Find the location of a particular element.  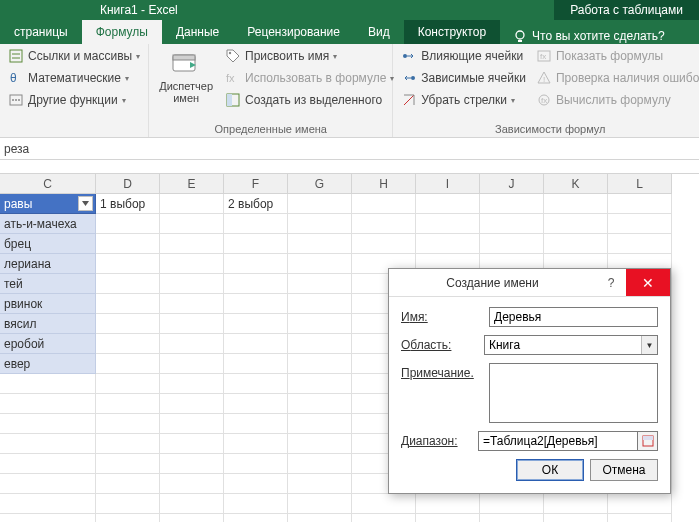

cell: лериана is located at coordinates (48, 264).